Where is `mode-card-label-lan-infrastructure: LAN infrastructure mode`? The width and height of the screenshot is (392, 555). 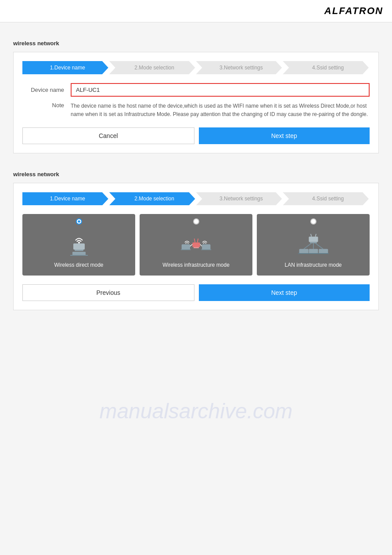
mode-card-label-lan-infrastructure: LAN infrastructure mode is located at coordinates (313, 265).